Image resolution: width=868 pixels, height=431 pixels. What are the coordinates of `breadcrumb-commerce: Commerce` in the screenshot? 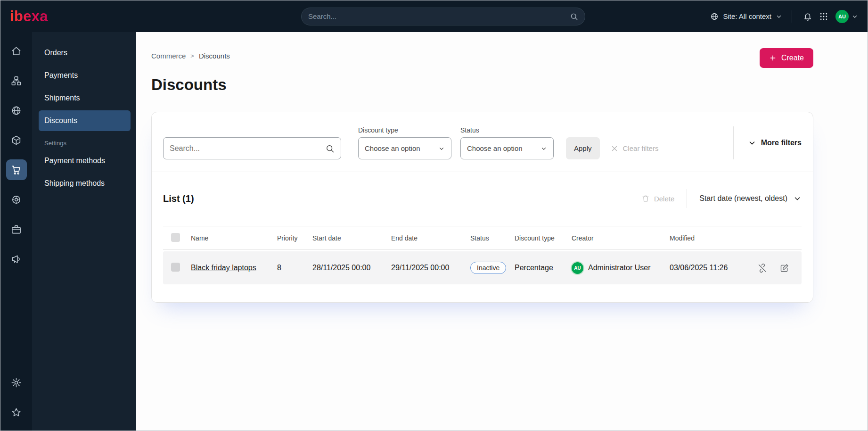 It's located at (169, 56).